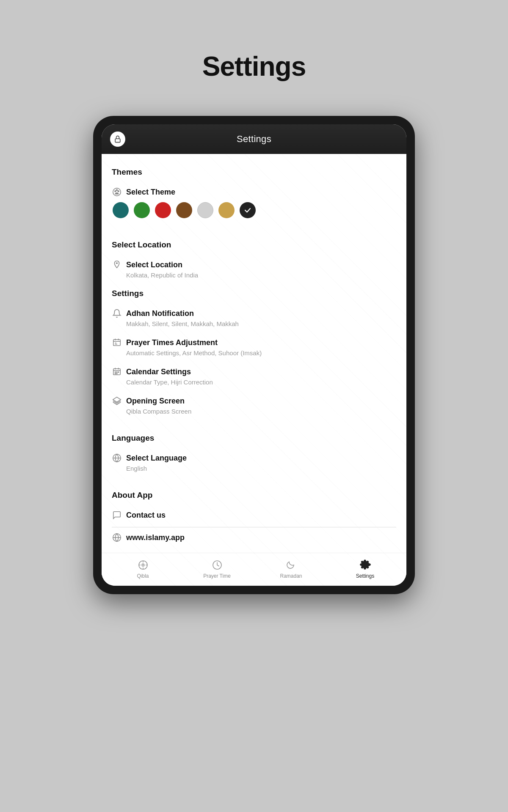  What do you see at coordinates (143, 565) in the screenshot?
I see `qibla-nav-icon` at bounding box center [143, 565].